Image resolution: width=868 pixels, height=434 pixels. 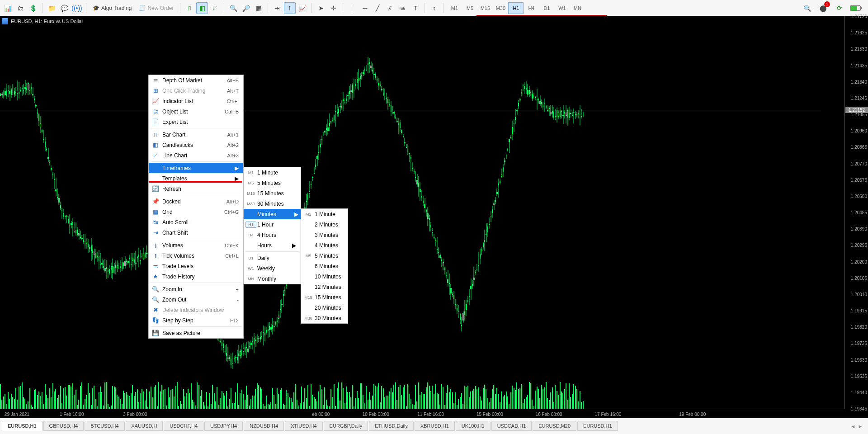 What do you see at coordinates (325, 245) in the screenshot?
I see `menu-item: 4 Minutes` at bounding box center [325, 245].